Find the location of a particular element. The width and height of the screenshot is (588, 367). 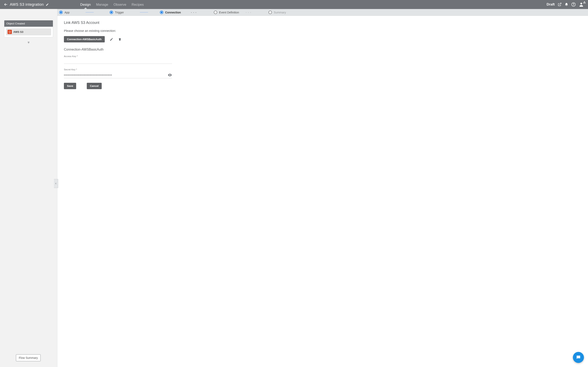

secret-key-input is located at coordinates (116, 75).